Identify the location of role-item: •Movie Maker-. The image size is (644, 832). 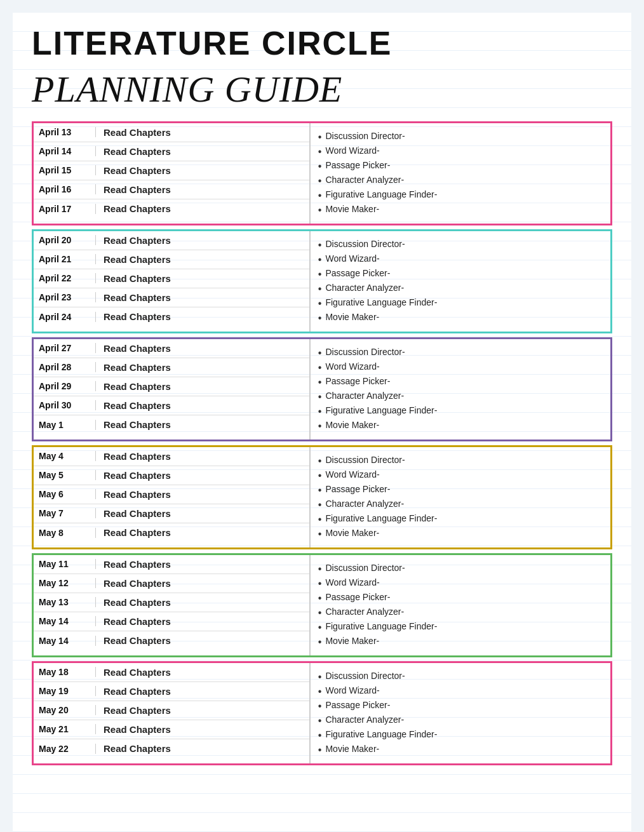
(460, 749).